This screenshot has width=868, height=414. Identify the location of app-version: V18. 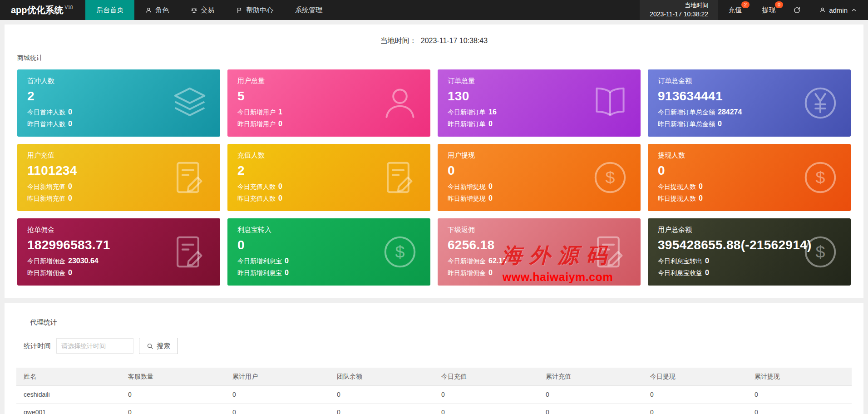
(69, 7).